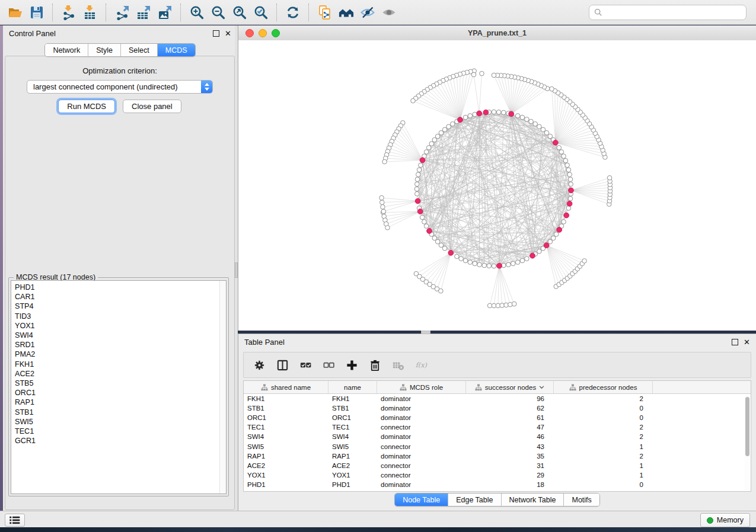 The width and height of the screenshot is (756, 532). What do you see at coordinates (497, 475) in the screenshot?
I see `table-row: YOX1YOX1connector291` at bounding box center [497, 475].